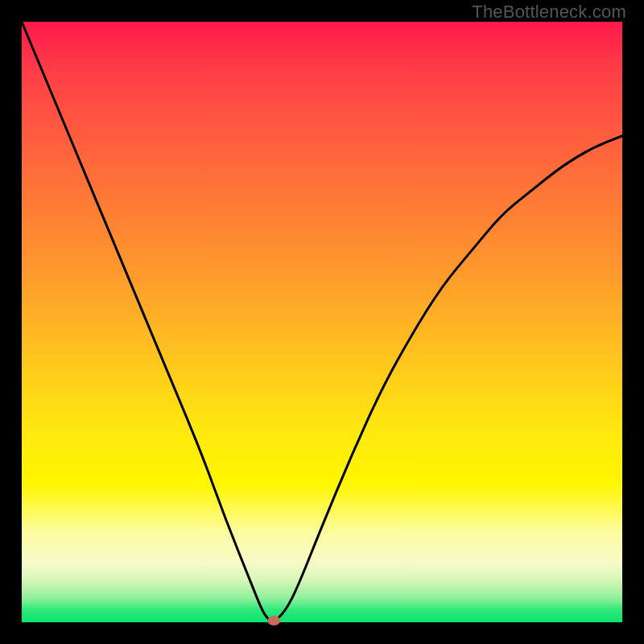  What do you see at coordinates (274, 621) in the screenshot?
I see `optimum-marker` at bounding box center [274, 621].